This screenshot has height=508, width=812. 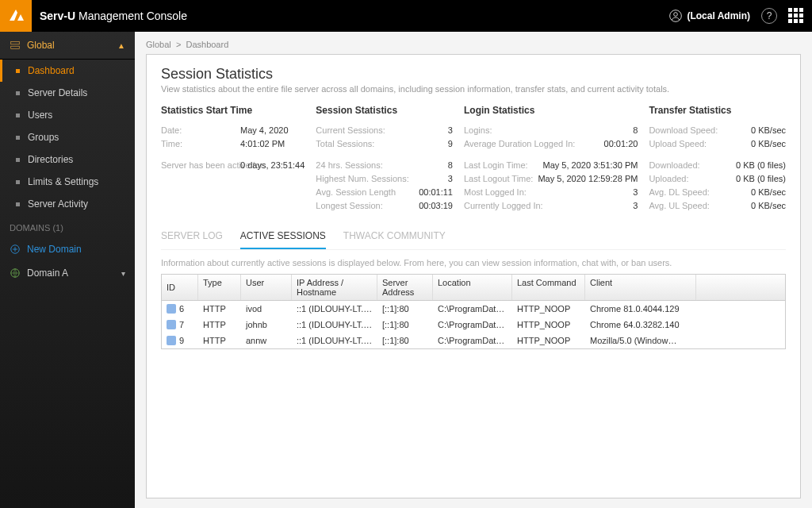 I want to click on stats-start-time: Statistics Start Time Date:May 4, 2020 T…, so click(x=233, y=160).